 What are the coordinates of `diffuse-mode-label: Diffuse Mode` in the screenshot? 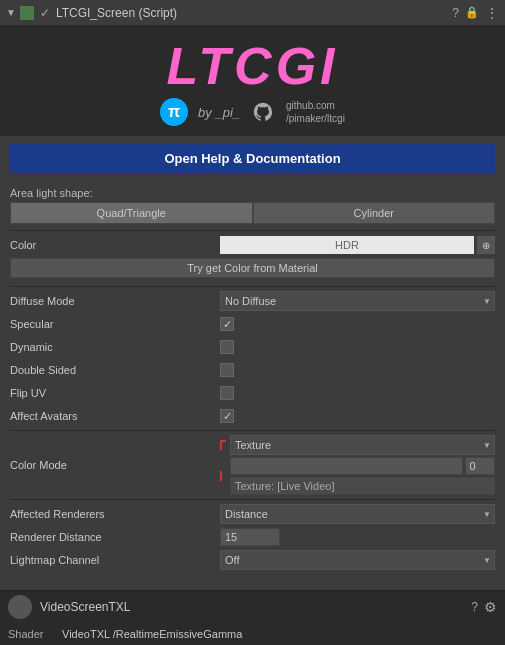 It's located at (115, 301).